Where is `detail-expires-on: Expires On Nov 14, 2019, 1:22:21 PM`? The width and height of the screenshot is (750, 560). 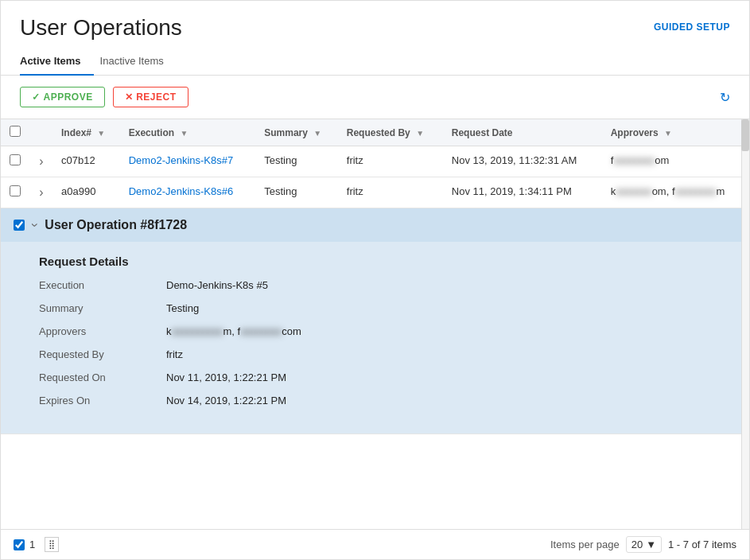 detail-expires-on: Expires On Nov 14, 2019, 1:22:21 PM is located at coordinates (385, 401).